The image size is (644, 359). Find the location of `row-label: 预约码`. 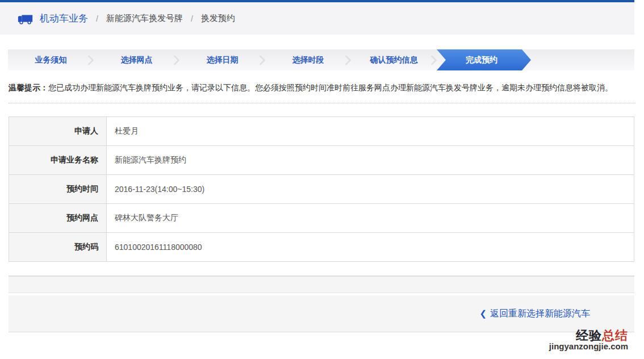

row-label: 预约码 is located at coordinates (58, 248).